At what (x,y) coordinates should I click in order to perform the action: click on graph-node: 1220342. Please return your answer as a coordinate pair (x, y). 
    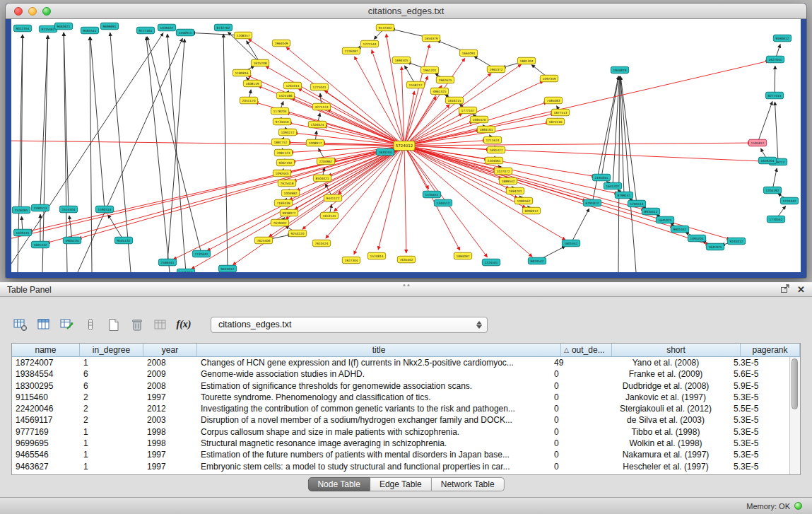
    Looking at the image, I should click on (789, 201).